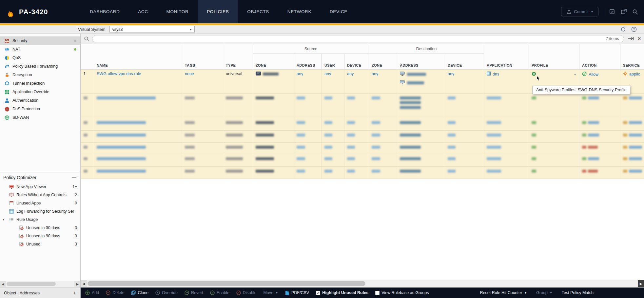 Image resolution: width=644 pixels, height=298 pixels. I want to click on rule-name-link: SWG-allow-vpc-dns-rule, so click(119, 74).